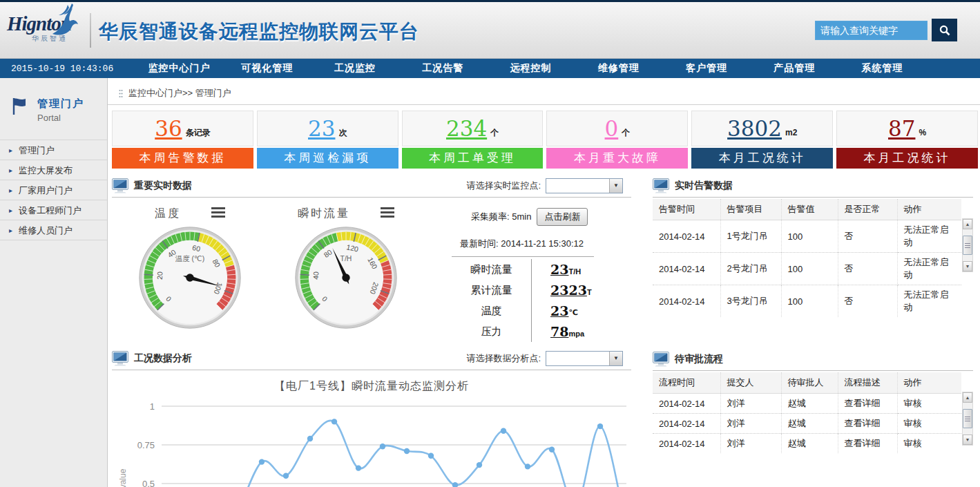  I want to click on metric-value-cell: 78mpa, so click(558, 332).